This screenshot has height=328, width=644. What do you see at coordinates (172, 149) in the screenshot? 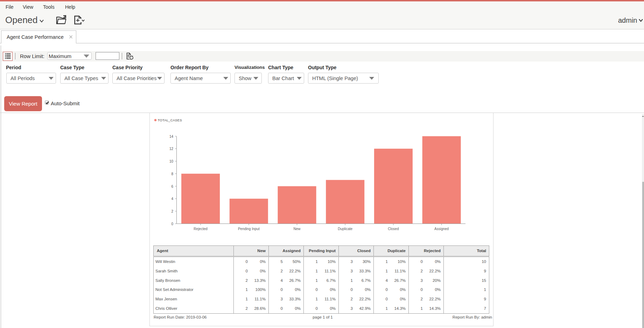
I see `svg-text: 12` at bounding box center [172, 149].